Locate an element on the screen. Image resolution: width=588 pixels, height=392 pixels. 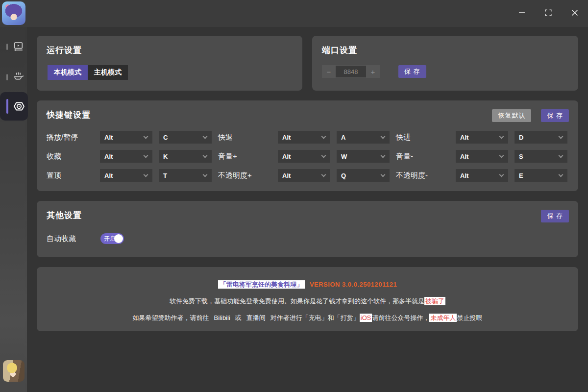
about-line-free: 软件免费下载，基础功能免登录免费使用。如果你是花了钱才拿到的这个软件，那多半就是… is located at coordinates (308, 301).